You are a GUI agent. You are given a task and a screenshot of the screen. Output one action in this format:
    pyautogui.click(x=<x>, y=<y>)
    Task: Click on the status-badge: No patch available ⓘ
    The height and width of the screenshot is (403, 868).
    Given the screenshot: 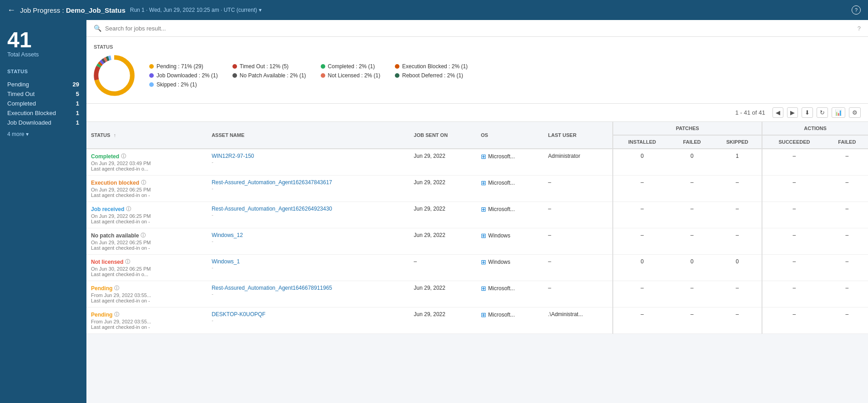 What is the action you would take?
    pyautogui.click(x=146, y=236)
    